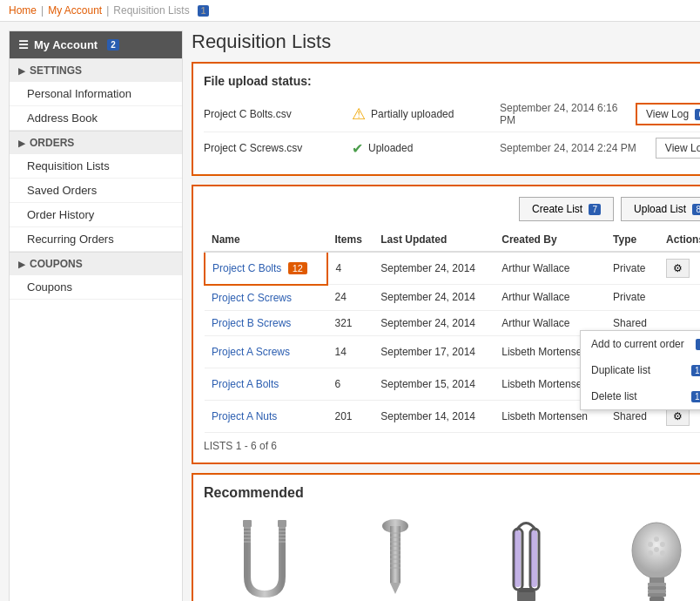 This screenshot has height=601, width=700. I want to click on dropdown-item-label-1: Add to current order, so click(637, 344).